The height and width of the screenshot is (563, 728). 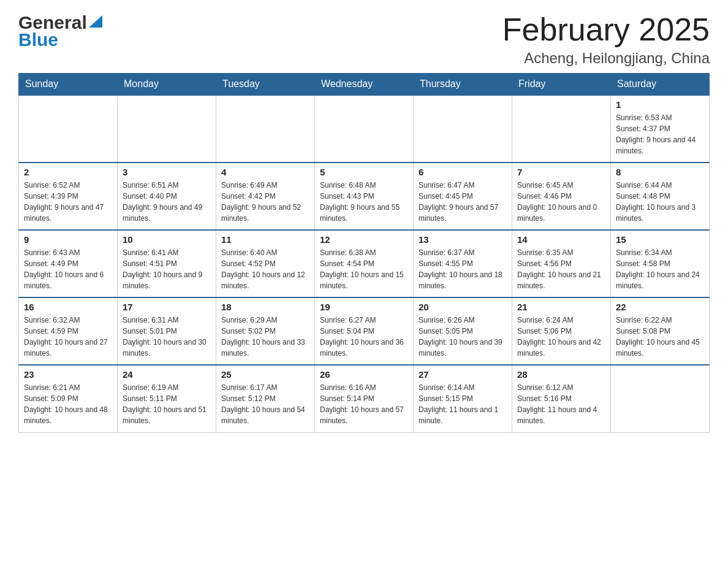 I want to click on day-number: 26, so click(x=364, y=374).